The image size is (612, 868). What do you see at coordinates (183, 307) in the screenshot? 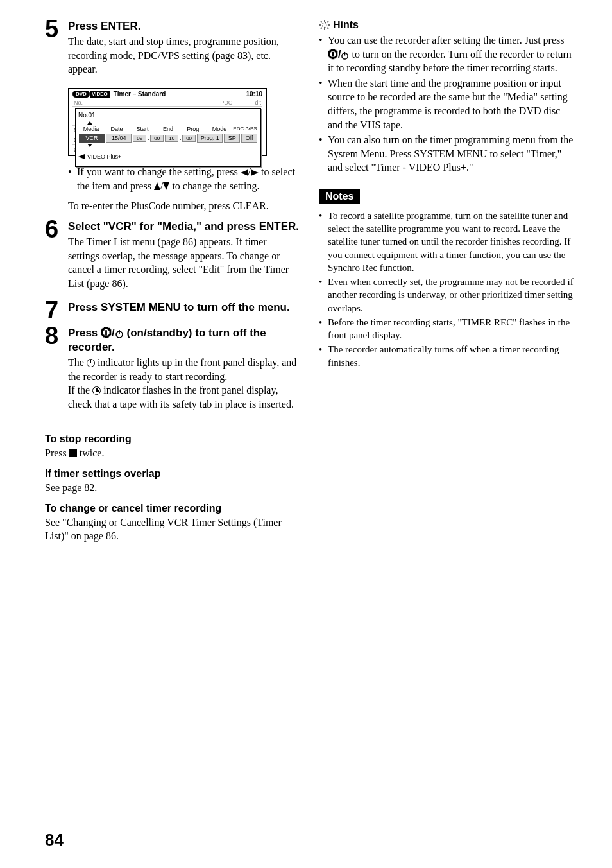
I see `step-heading: Press SYSTEM MENU to turn off the menu.` at bounding box center [183, 307].